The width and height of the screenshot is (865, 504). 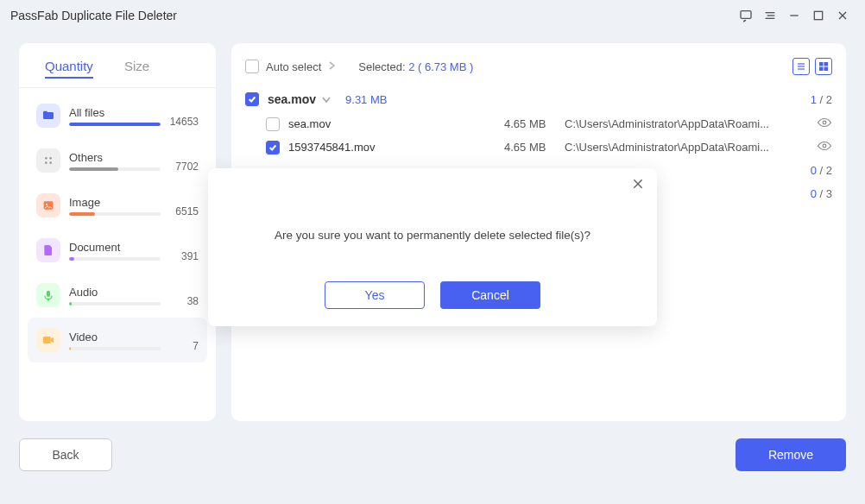 What do you see at coordinates (396, 124) in the screenshot?
I see `file-name: sea.mov` at bounding box center [396, 124].